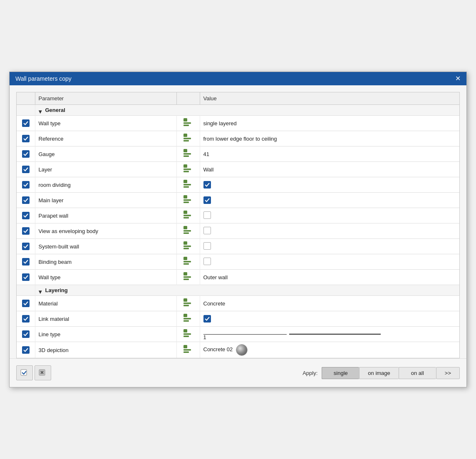 The width and height of the screenshot is (476, 459). I want to click on more-button: >>, so click(448, 373).